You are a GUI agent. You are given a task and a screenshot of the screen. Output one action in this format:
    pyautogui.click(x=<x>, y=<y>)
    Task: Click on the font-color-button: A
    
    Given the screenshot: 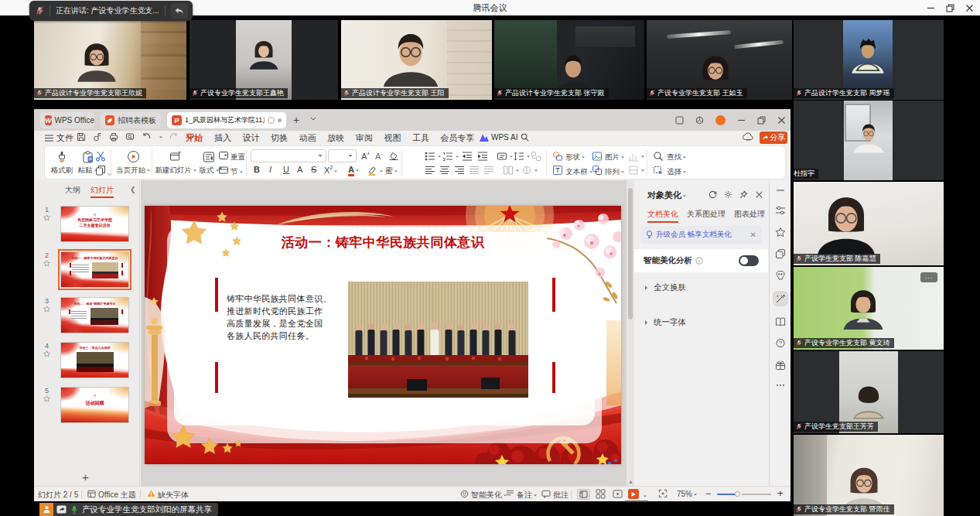 What is the action you would take?
    pyautogui.click(x=353, y=169)
    